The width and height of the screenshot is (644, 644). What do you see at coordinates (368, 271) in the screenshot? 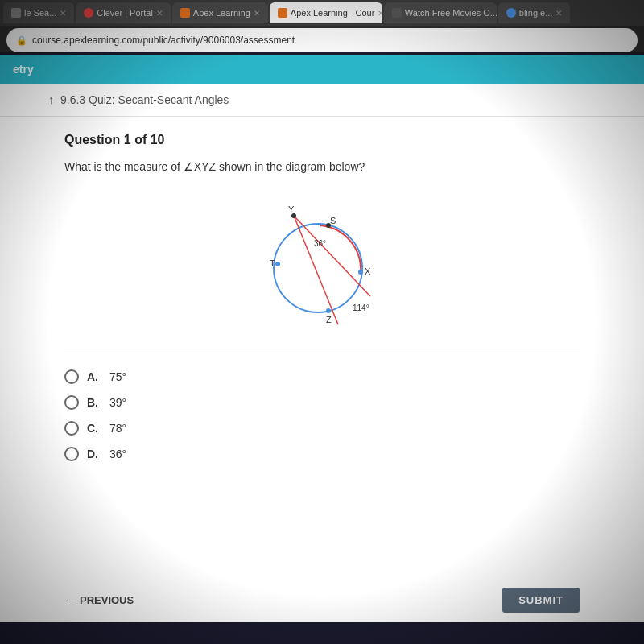
I see `svg-text: X` at bounding box center [368, 271].